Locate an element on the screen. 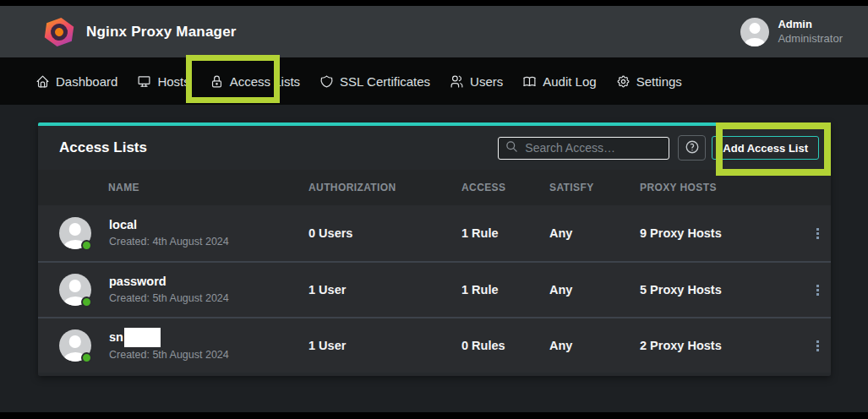  search-input is located at coordinates (593, 148).